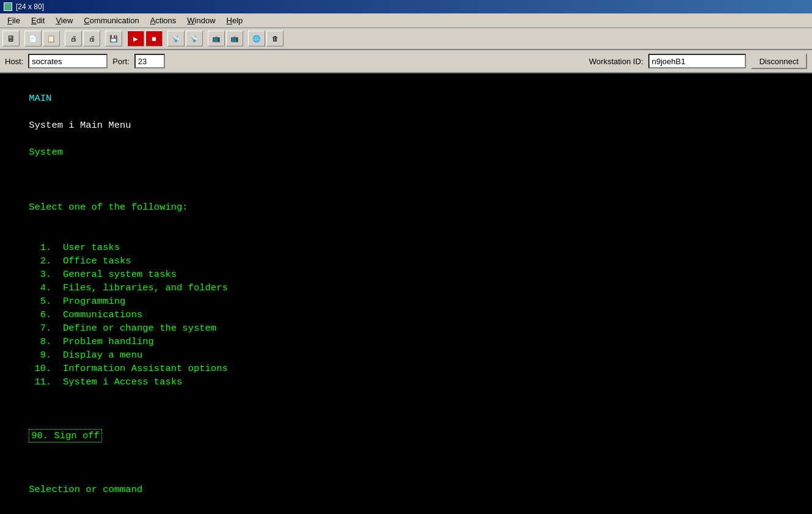  What do you see at coordinates (406, 62) in the screenshot?
I see `connection-bar: Host: Port: Workstation ID: Disconnect` at bounding box center [406, 62].